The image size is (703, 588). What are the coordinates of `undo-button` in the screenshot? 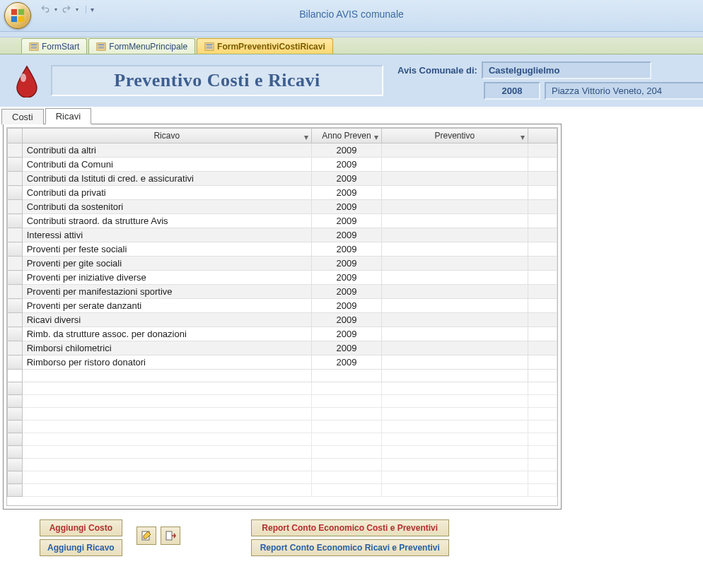 It's located at (45, 9).